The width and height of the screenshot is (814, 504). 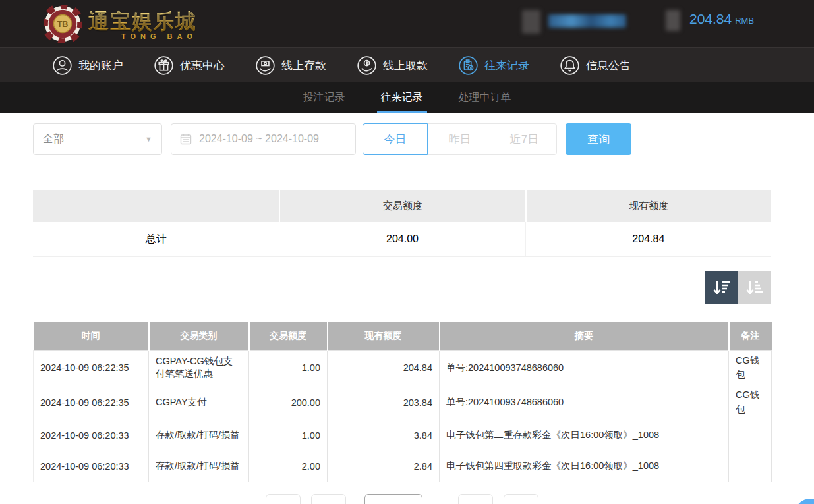 What do you see at coordinates (402, 223) in the screenshot?
I see `summary-table: 交易额度 现有额度 总计 204.00 204.84` at bounding box center [402, 223].